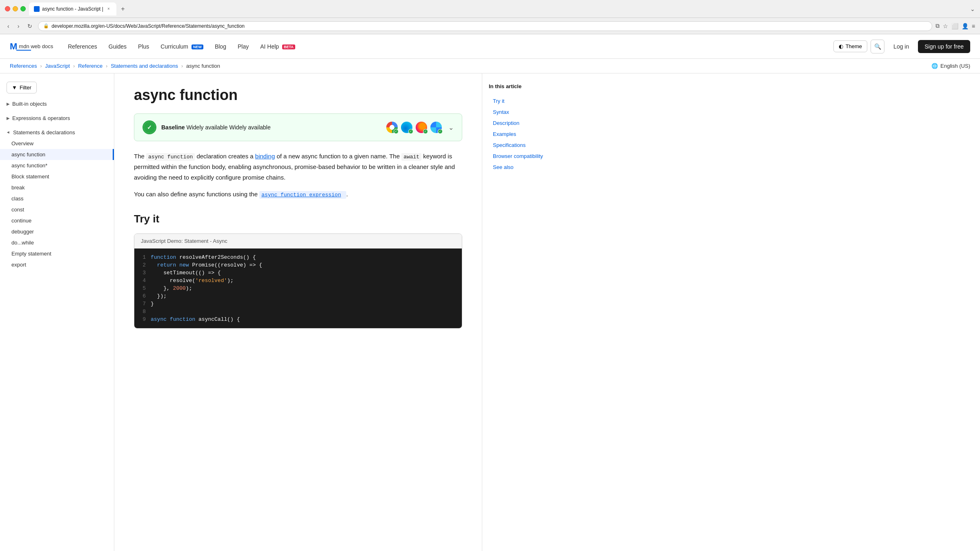 The width and height of the screenshot is (980, 551). I want to click on tab-bar: async function - JavaScript | × + ⌄, so click(502, 9).